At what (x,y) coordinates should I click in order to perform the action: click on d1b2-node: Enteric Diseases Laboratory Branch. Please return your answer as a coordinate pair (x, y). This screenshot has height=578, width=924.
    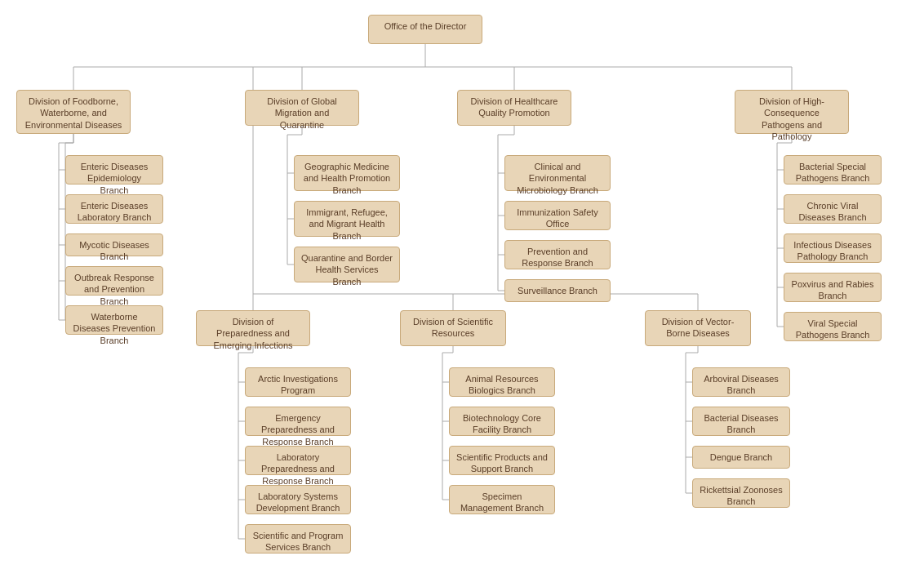
    Looking at the image, I should click on (114, 209).